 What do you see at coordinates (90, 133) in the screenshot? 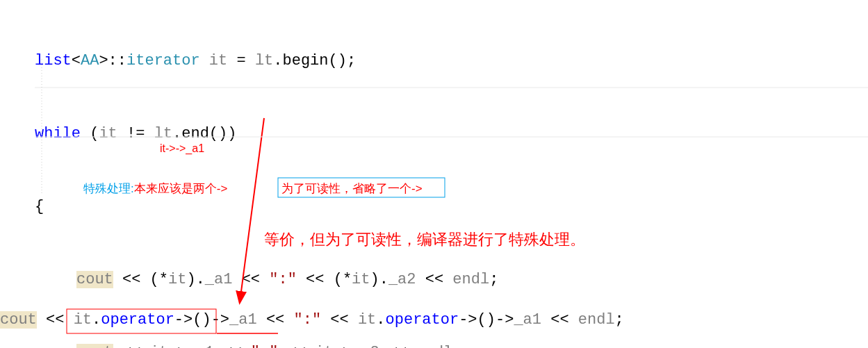
I see `tok: (` at bounding box center [90, 133].